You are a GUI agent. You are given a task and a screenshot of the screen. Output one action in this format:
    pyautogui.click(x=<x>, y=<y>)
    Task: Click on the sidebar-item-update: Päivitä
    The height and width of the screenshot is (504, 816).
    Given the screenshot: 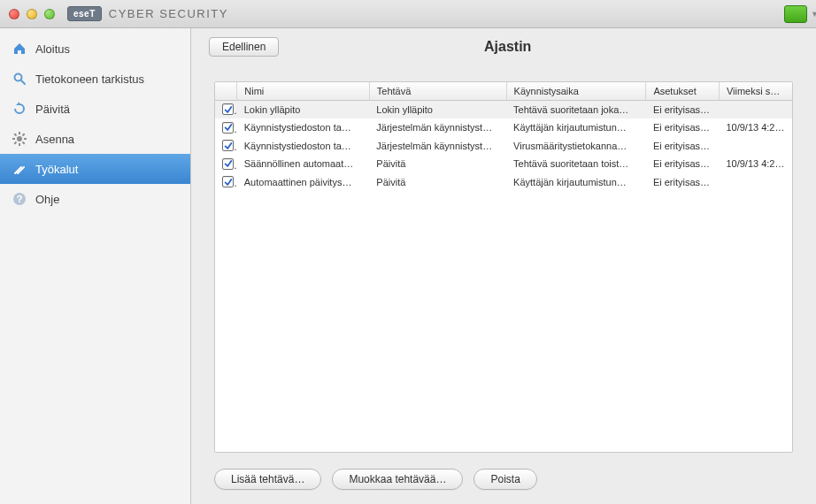 What is the action you would take?
    pyautogui.click(x=96, y=109)
    